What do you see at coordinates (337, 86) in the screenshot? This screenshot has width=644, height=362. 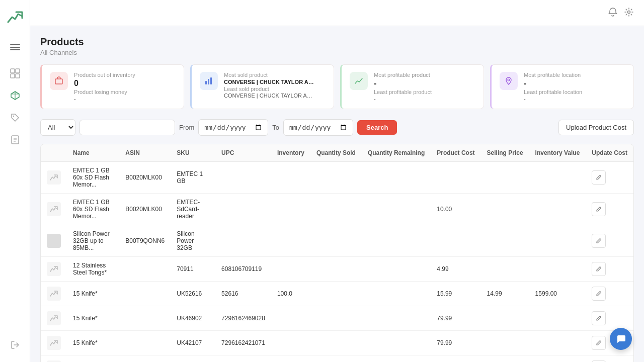 I see `summary-cards: Products out of inventory 0 Product losi…` at bounding box center [337, 86].